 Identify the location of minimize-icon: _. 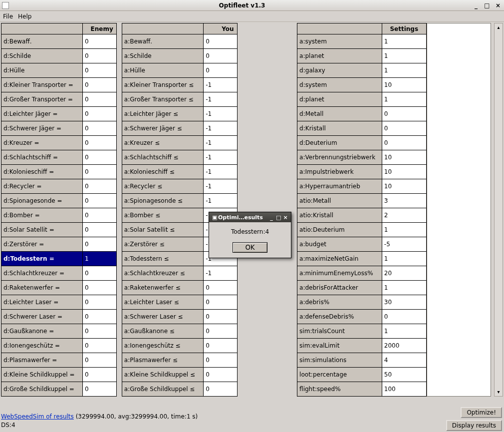
(476, 5).